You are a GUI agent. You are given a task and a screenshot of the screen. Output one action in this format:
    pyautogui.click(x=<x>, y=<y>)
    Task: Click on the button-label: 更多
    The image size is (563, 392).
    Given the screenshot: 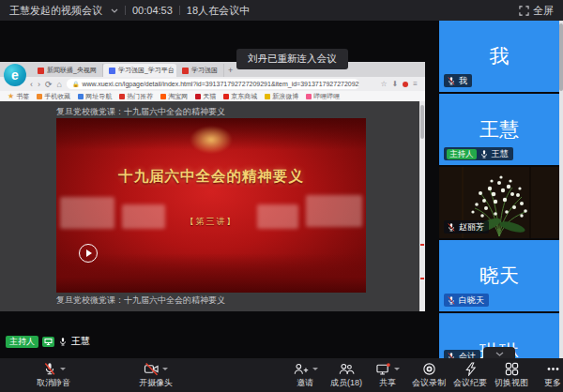 What is the action you would take?
    pyautogui.click(x=553, y=383)
    